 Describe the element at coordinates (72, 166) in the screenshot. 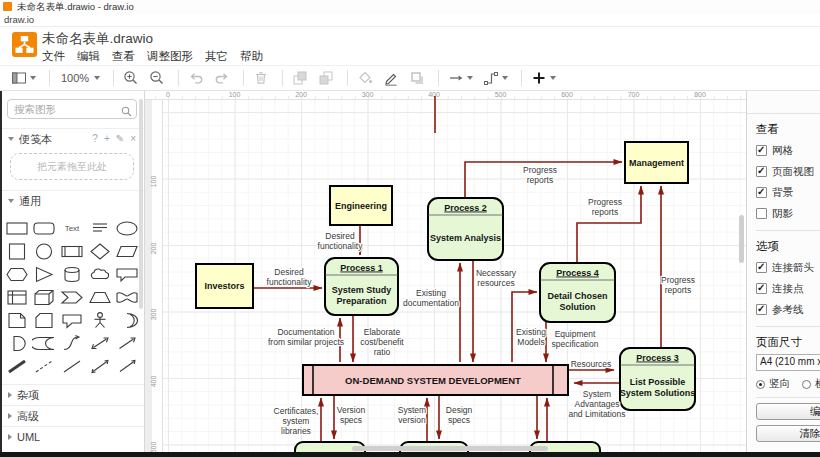

I see `scratchpad-dropzone: 把元素拖至此处` at that location.